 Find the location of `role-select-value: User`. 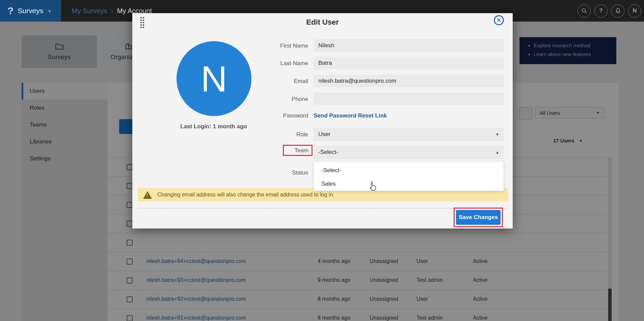

role-select-value: User is located at coordinates (324, 134).